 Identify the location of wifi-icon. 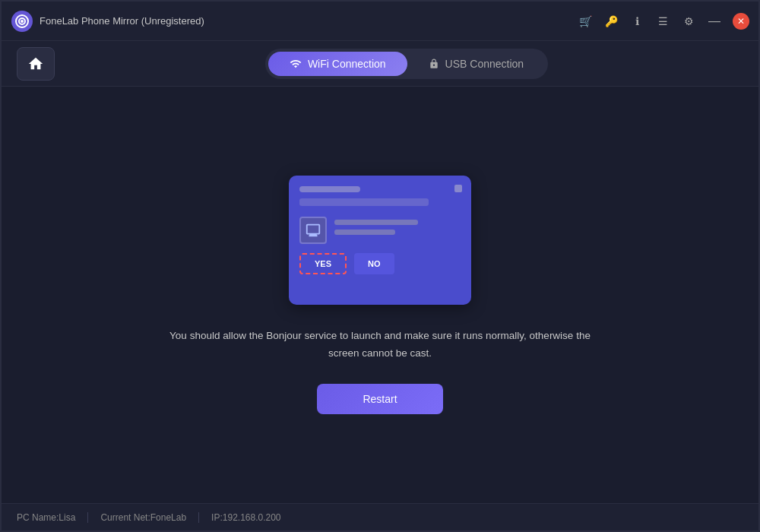
(296, 64).